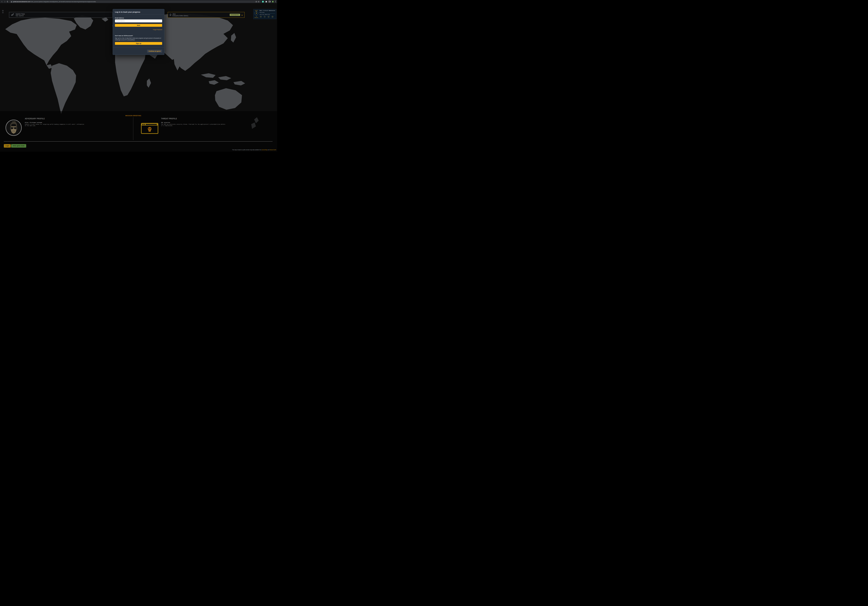 The height and width of the screenshot is (606, 868). Describe the element at coordinates (266, 2) in the screenshot. I see `extensions-puzzle-icon` at that location.